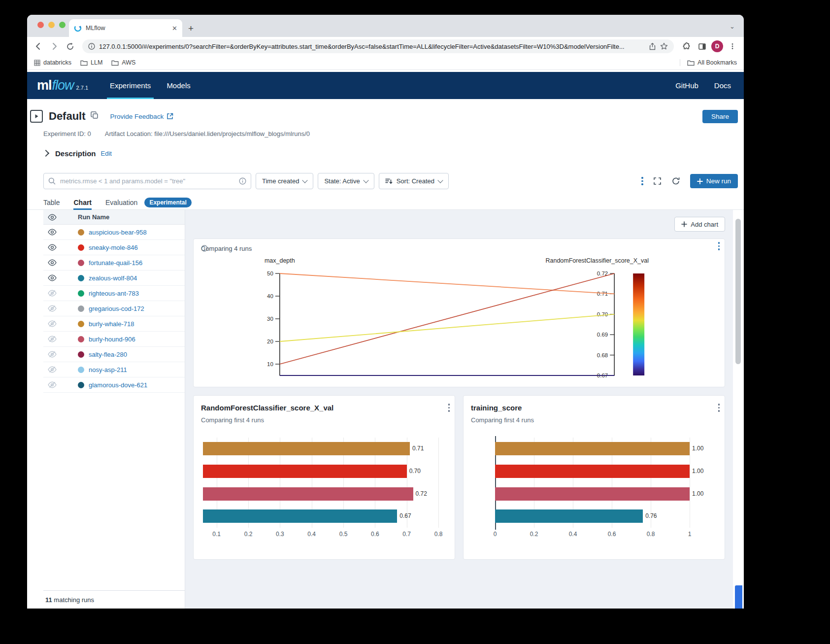  I want to click on gridline, so click(438, 483).